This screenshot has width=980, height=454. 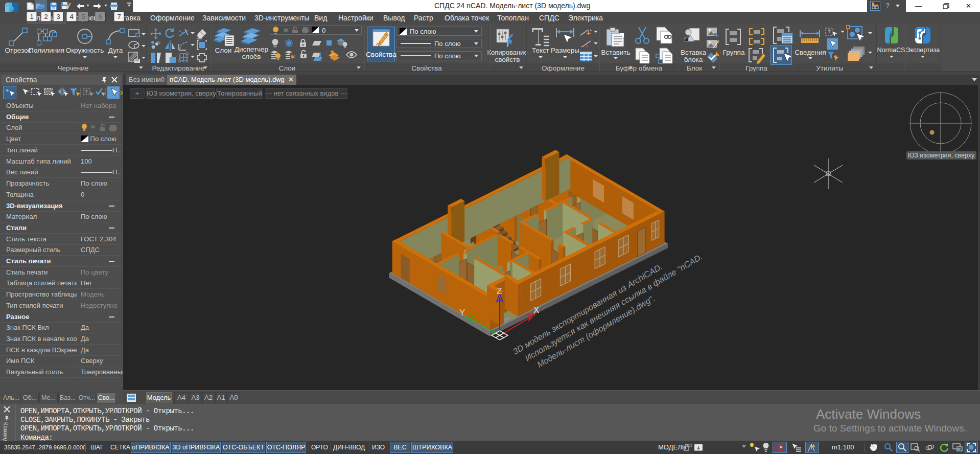 What do you see at coordinates (536, 310) in the screenshot?
I see `svg-text: X` at bounding box center [536, 310].